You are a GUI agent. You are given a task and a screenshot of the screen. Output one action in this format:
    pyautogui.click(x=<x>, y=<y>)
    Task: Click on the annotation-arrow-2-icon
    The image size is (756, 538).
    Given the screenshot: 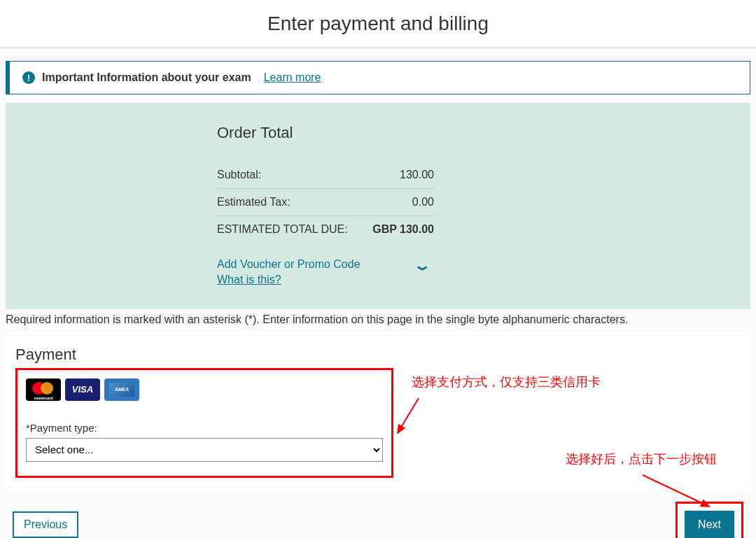 What is the action you would take?
    pyautogui.click(x=678, y=493)
    